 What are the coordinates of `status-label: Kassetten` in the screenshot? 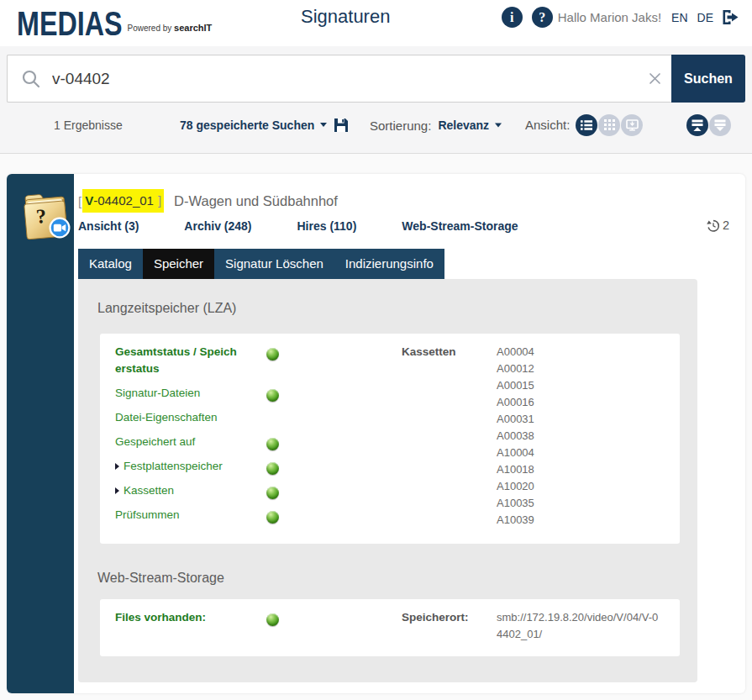 It's located at (191, 491).